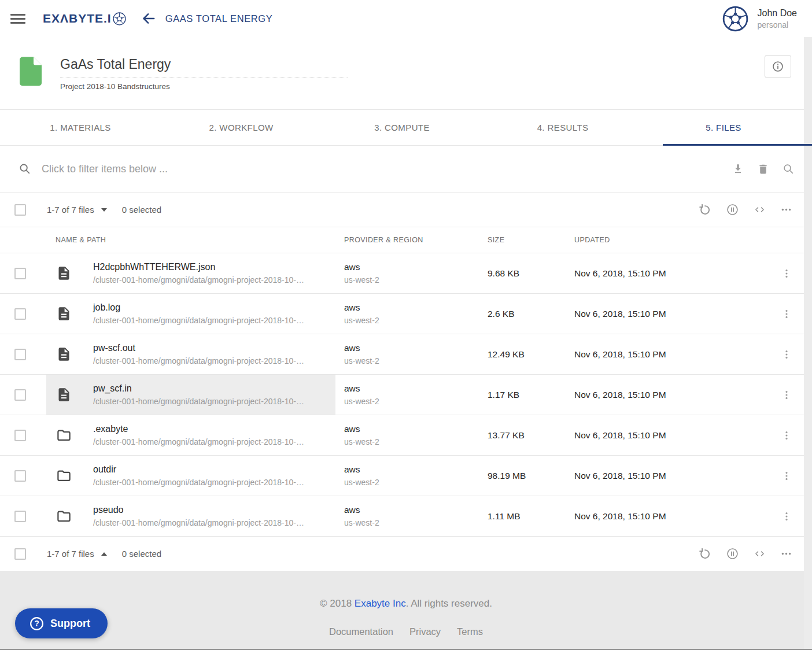  I want to click on column-size: SIZE, so click(523, 240).